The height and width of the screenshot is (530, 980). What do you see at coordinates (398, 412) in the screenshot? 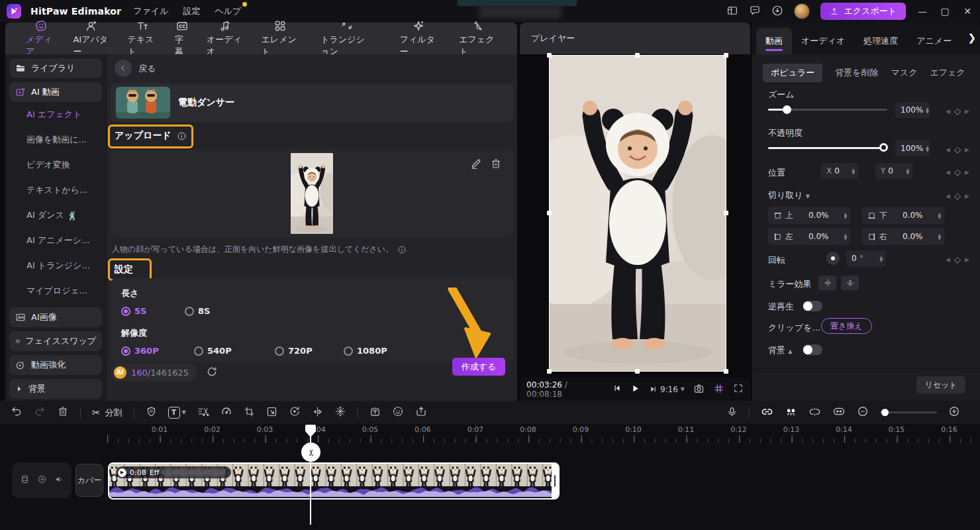
I see `sticker-face-icon` at bounding box center [398, 412].